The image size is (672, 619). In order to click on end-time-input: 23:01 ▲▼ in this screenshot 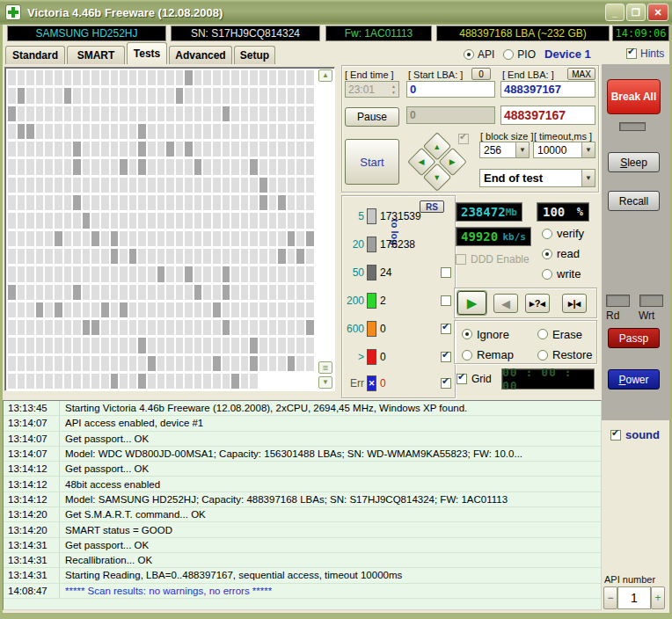, I will do `click(372, 90)`.